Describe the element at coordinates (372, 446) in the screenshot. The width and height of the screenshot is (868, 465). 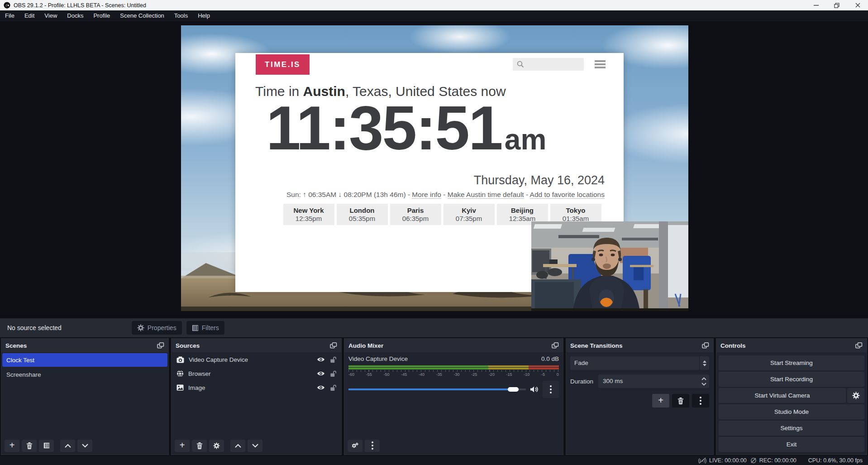
I see `mixer-menu-button` at that location.